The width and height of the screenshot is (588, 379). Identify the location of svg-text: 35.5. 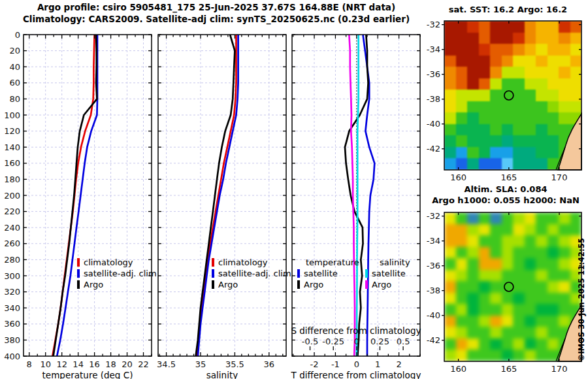
(235, 365).